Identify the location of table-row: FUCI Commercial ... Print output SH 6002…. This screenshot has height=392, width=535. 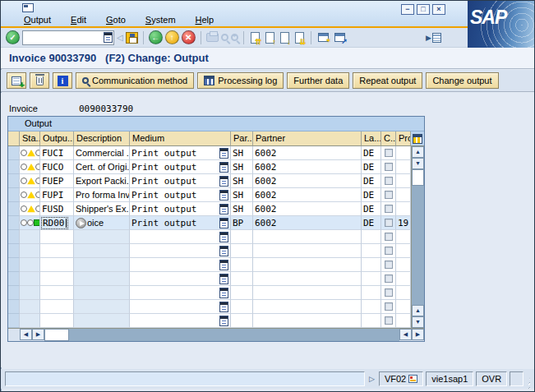
(210, 153).